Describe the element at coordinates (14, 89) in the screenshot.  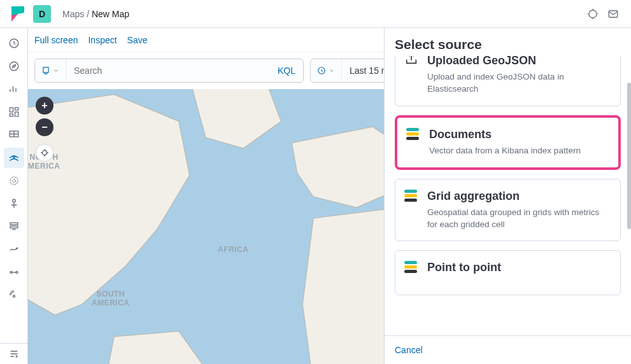
I see `nav-visualize-icon` at that location.